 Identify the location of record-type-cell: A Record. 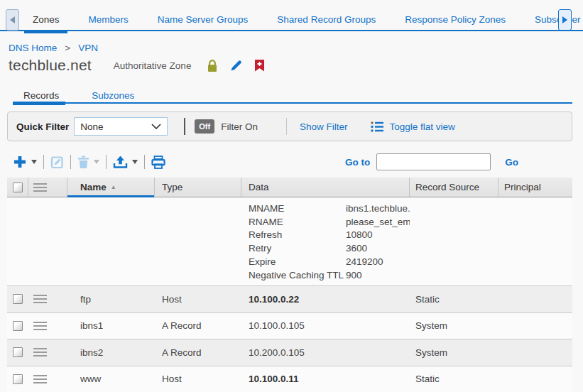
(198, 327).